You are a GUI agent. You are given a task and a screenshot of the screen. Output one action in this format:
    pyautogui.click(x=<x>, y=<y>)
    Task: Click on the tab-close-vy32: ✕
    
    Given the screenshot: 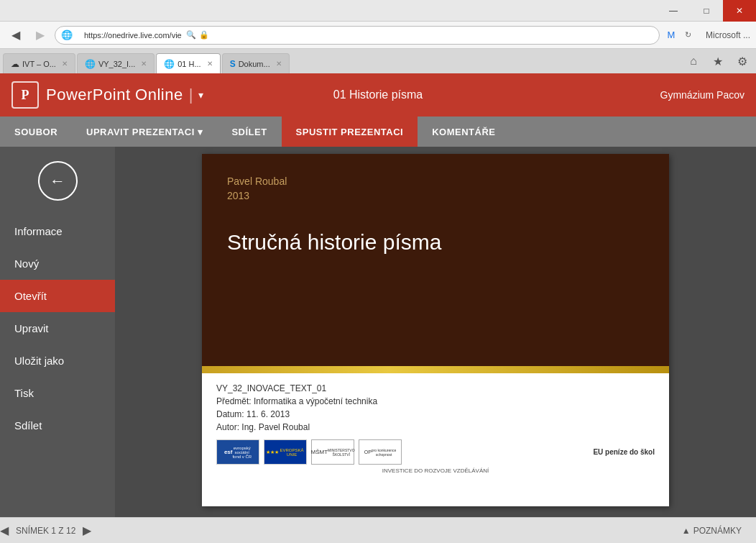 What is the action you would take?
    pyautogui.click(x=144, y=63)
    